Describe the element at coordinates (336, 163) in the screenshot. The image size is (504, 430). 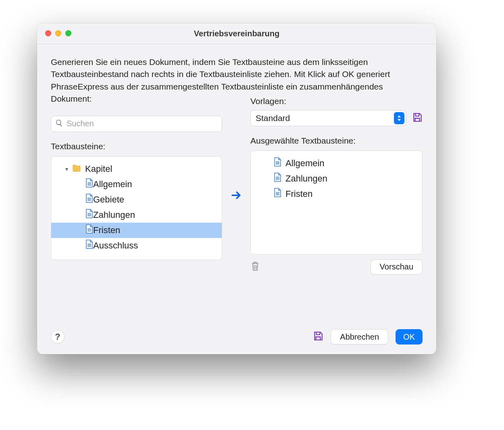
I see `list-item: Allgemein` at that location.